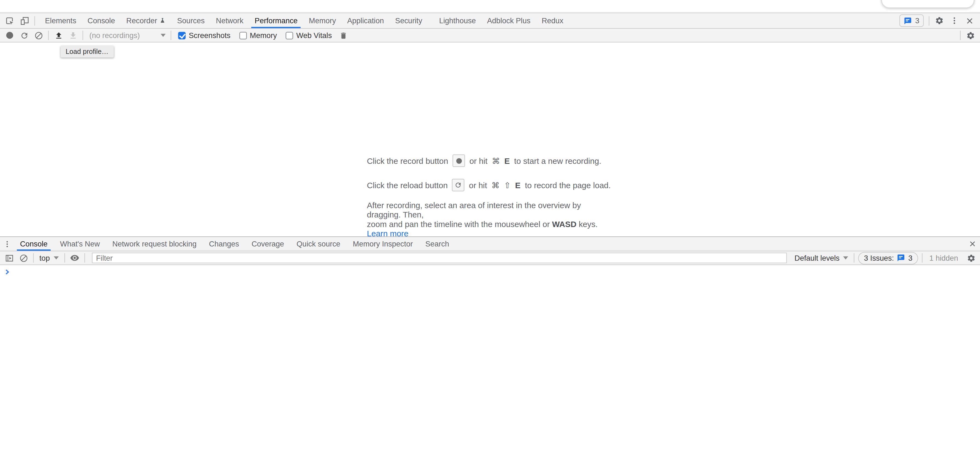  Describe the element at coordinates (518, 185) in the screenshot. I see `shortcut-key: E` at that location.